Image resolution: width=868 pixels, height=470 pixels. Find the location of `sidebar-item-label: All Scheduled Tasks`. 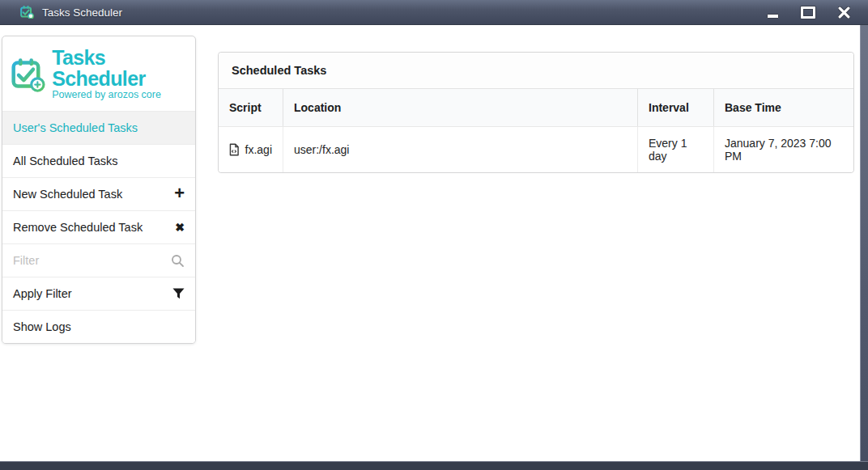

sidebar-item-label: All Scheduled Tasks is located at coordinates (99, 161).